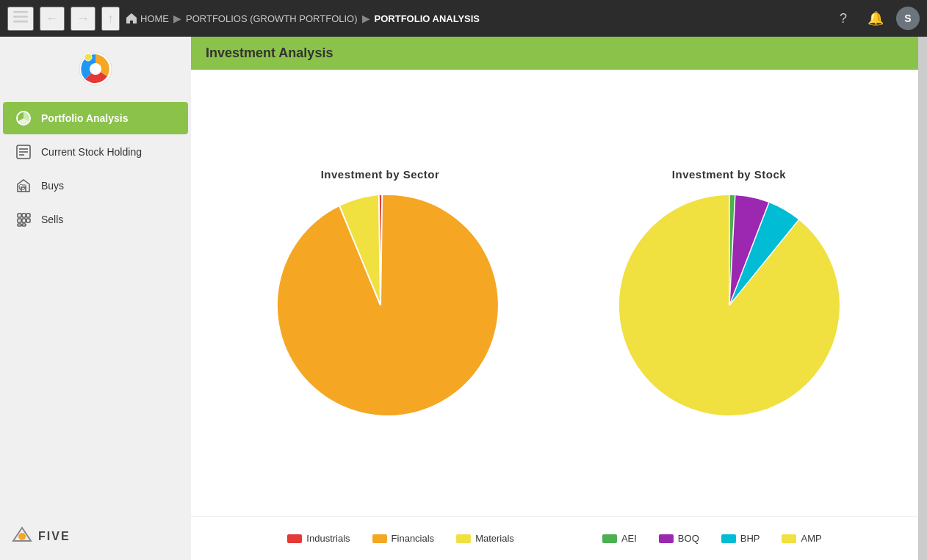  Describe the element at coordinates (95, 69) in the screenshot. I see `app-logo-icon` at that location.